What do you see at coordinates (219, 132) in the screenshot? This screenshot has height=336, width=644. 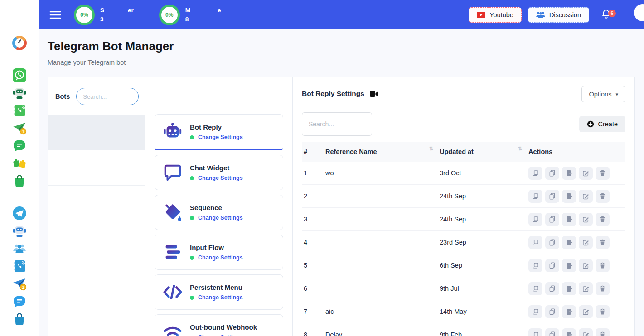 I see `feature-card-bot-reply: Bot Reply Change Settings` at bounding box center [219, 132].